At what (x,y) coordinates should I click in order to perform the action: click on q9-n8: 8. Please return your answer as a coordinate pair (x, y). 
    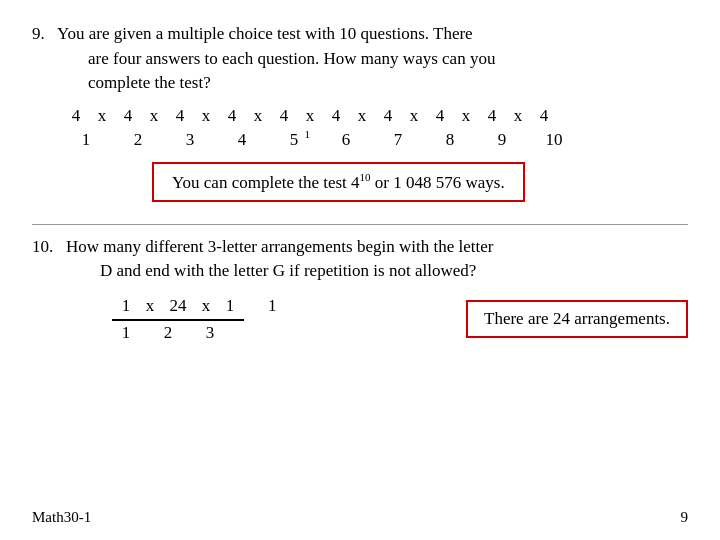
    Looking at the image, I should click on (450, 140).